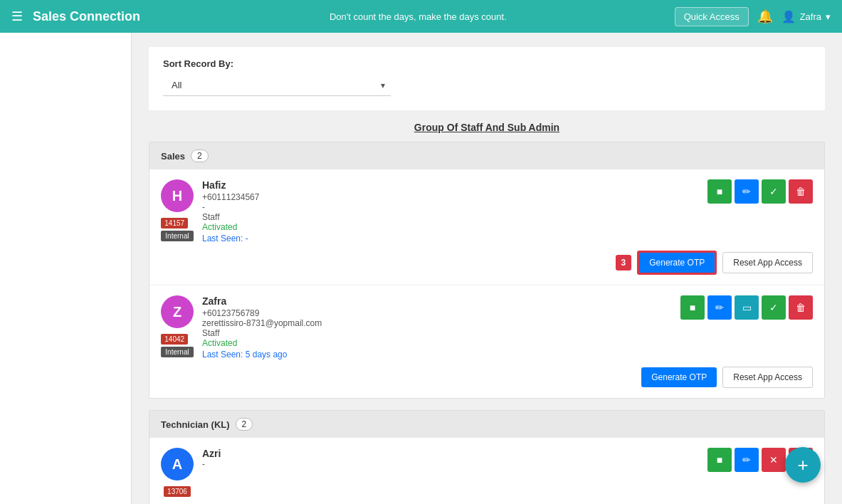  What do you see at coordinates (177, 229) in the screenshot?
I see `staff-badges-hafiz: 14157 Internal` at bounding box center [177, 229].